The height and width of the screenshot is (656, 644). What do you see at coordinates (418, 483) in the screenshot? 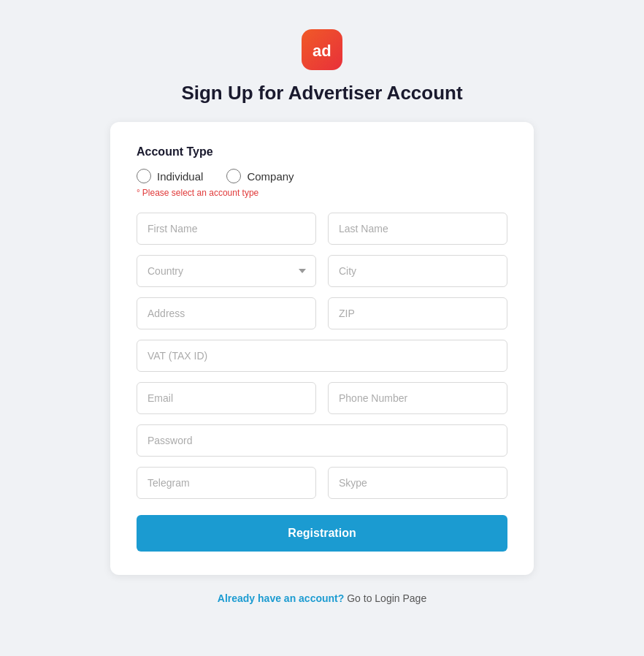
I see `skype-input` at bounding box center [418, 483].